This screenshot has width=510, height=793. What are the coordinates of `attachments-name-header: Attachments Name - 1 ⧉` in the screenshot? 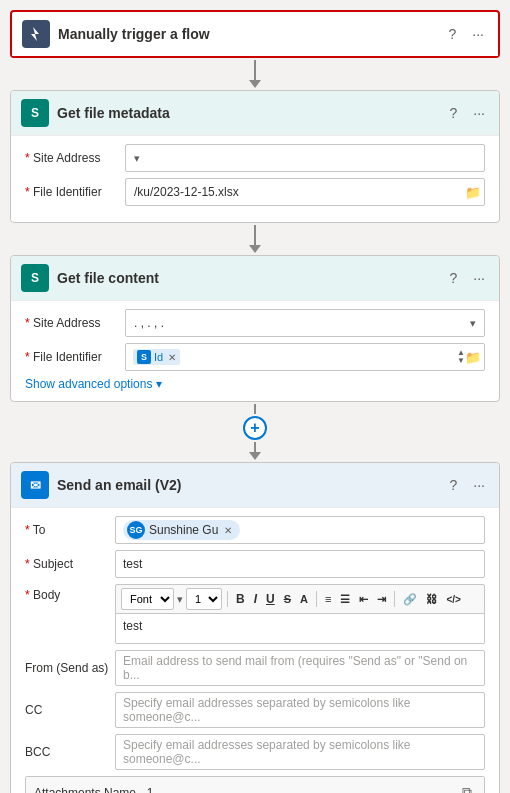 It's located at (255, 785).